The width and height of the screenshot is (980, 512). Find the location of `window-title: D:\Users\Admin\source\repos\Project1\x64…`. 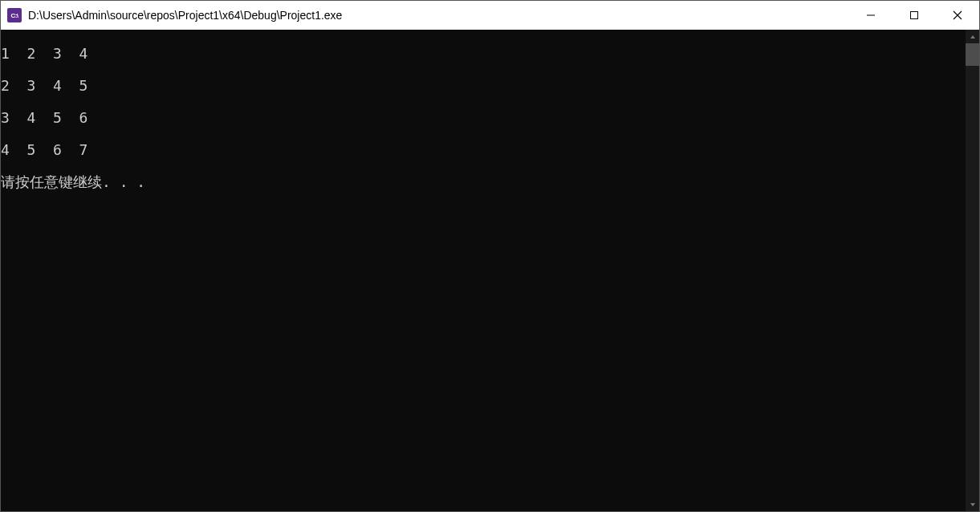

window-title: D:\Users\Admin\source\repos\Project1\x64… is located at coordinates (438, 15).